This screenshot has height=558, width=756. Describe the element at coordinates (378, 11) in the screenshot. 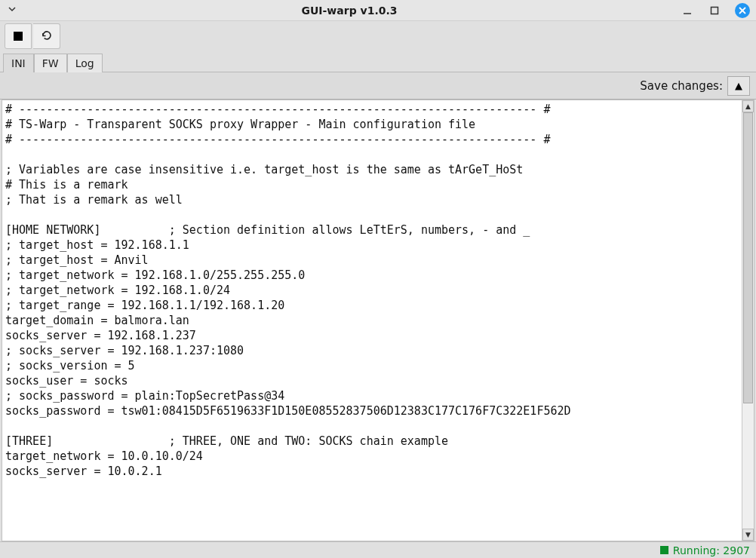

I see `titlebar: GUI-warp v1.0.3` at that location.